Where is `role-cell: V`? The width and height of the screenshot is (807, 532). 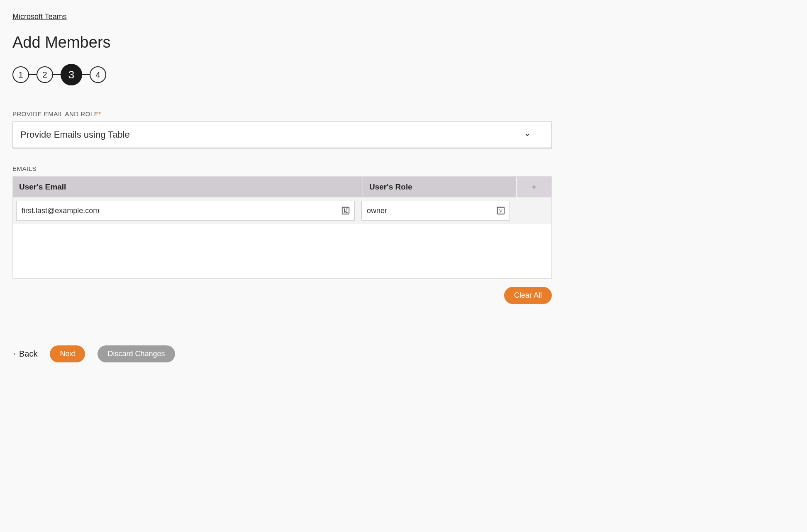
role-cell: V is located at coordinates (436, 211).